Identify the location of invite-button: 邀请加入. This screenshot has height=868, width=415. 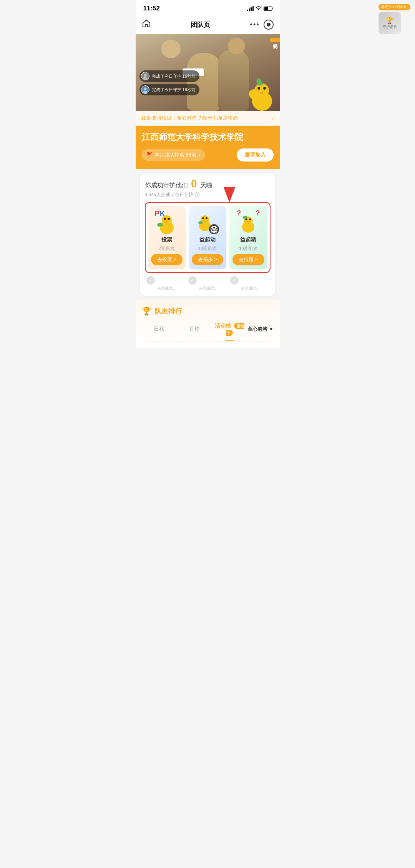
(255, 155).